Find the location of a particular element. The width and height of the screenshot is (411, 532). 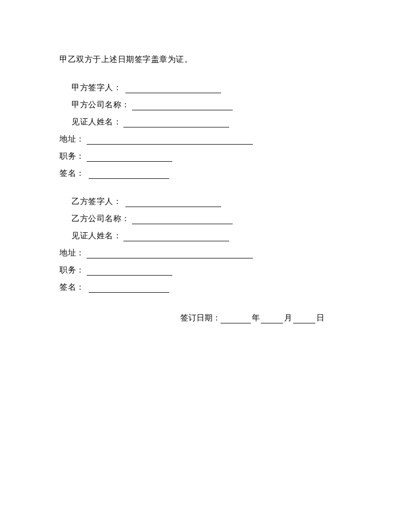

party-b-signer-row: 乙方签字人： is located at coordinates (214, 201).